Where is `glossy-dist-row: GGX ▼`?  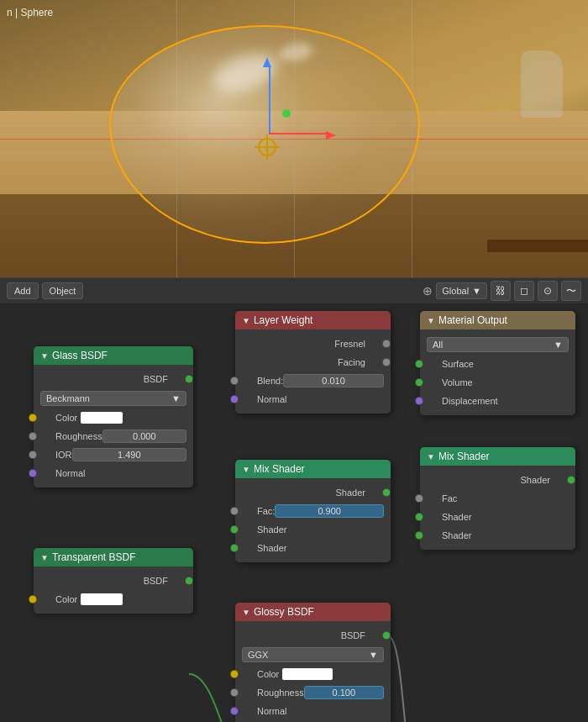
glossy-dist-row: GGX ▼ is located at coordinates (312, 655).